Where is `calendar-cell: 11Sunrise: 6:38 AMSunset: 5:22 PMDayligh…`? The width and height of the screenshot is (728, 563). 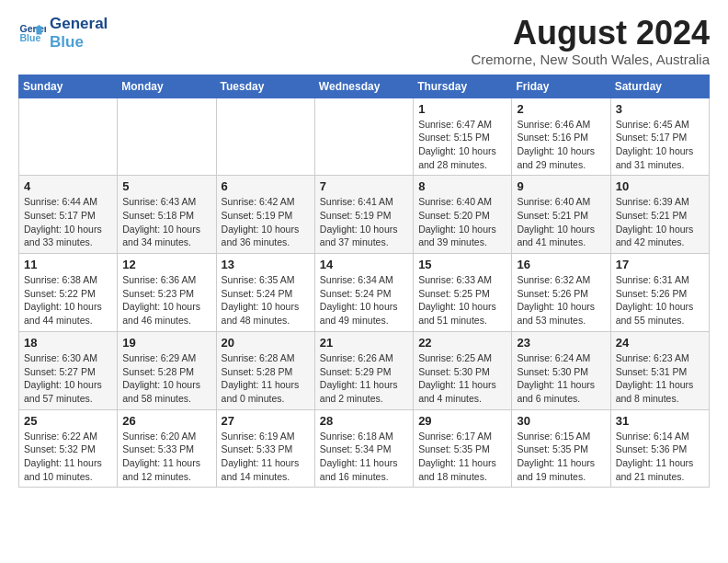
calendar-cell: 11Sunrise: 6:38 AMSunset: 5:22 PMDayligh… is located at coordinates (68, 293).